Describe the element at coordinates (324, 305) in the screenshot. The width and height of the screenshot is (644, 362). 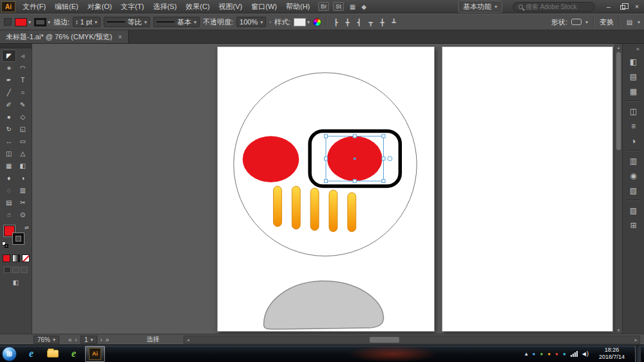
I see `gray-blob` at that location.